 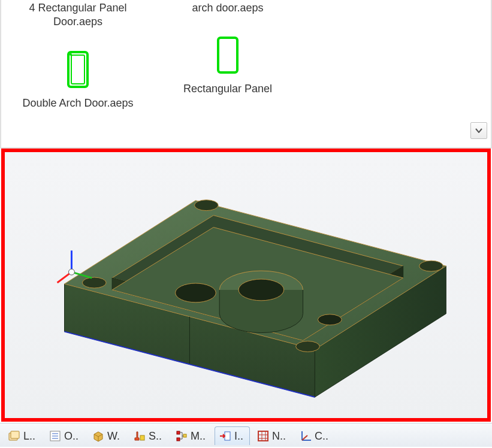 What do you see at coordinates (228, 55) in the screenshot?
I see `file-thumb-col-2: arch door.aeps Rectangular Panel` at bounding box center [228, 55].